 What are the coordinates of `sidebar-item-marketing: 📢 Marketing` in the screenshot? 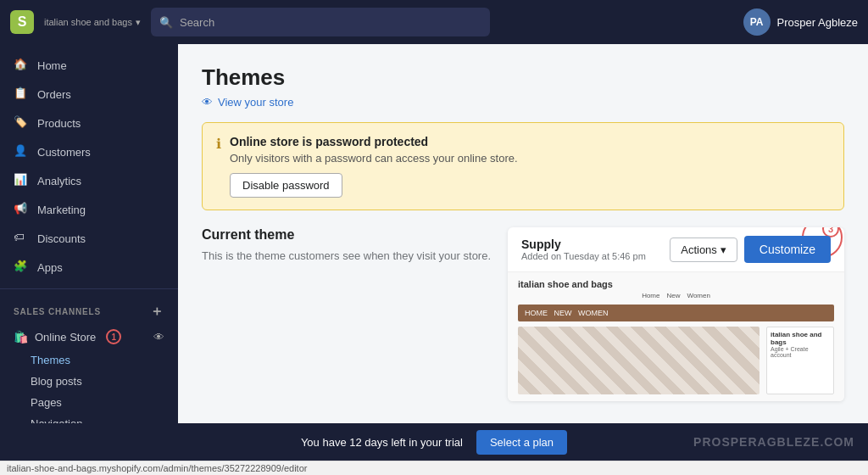 It's located at (89, 210).